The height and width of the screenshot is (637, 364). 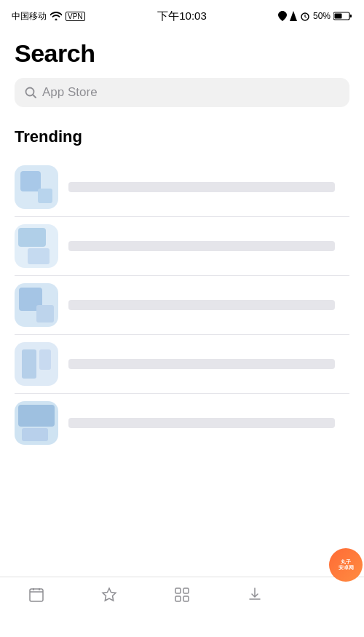 I want to click on page-title: Search, so click(x=182, y=54).